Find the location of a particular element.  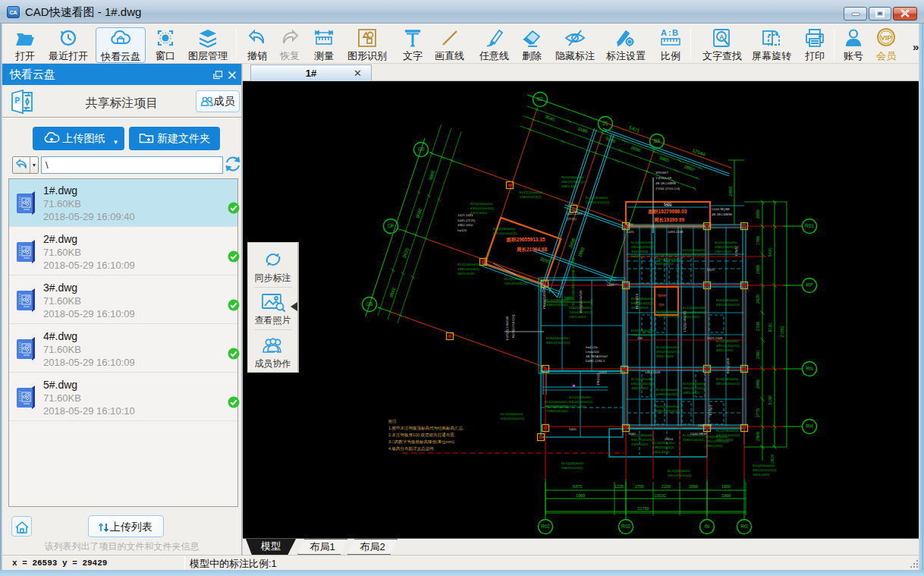

svg-text: 2250 is located at coordinates (545, 260).